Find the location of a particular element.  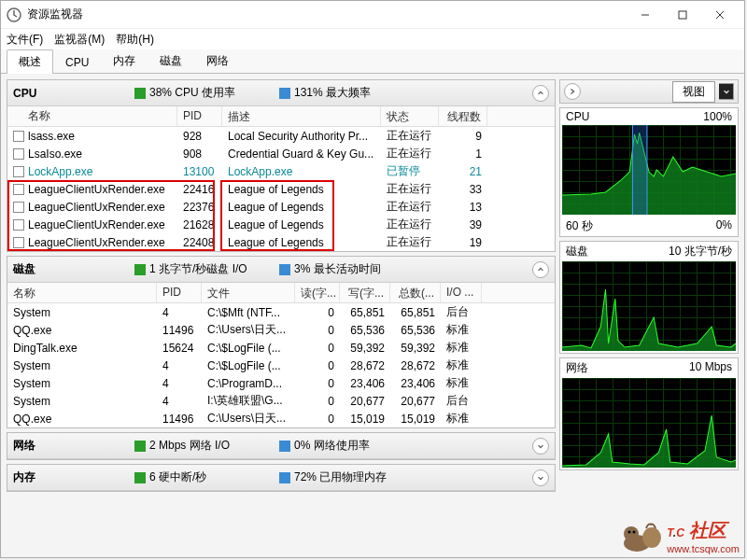

mem-used: 72% 已用物理内存 is located at coordinates (340, 478).